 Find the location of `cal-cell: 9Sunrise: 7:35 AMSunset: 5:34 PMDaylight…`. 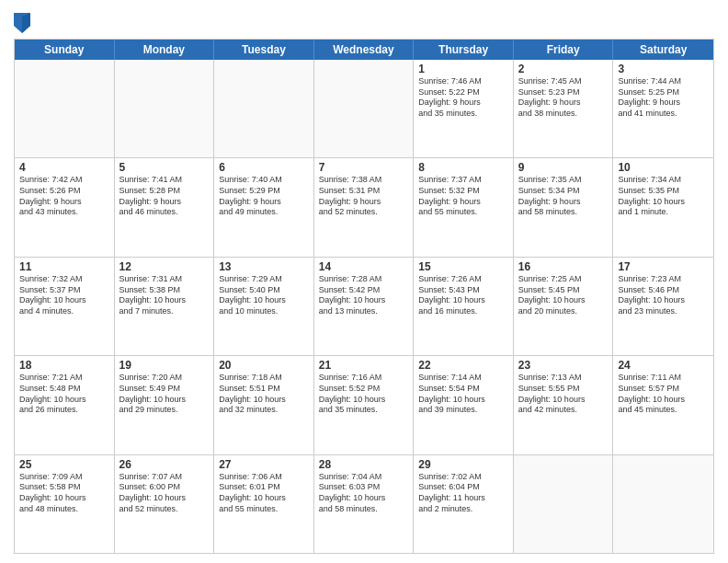

cal-cell: 9Sunrise: 7:35 AMSunset: 5:34 PMDaylight… is located at coordinates (564, 207).